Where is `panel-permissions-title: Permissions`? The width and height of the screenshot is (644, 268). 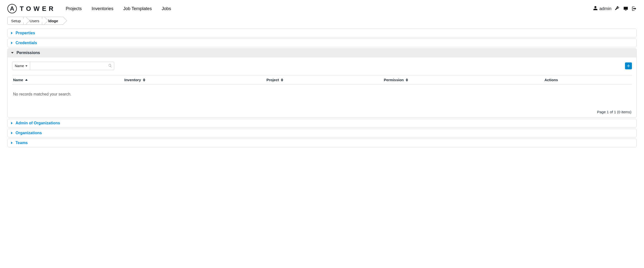
panel-permissions-title: Permissions is located at coordinates (28, 53).